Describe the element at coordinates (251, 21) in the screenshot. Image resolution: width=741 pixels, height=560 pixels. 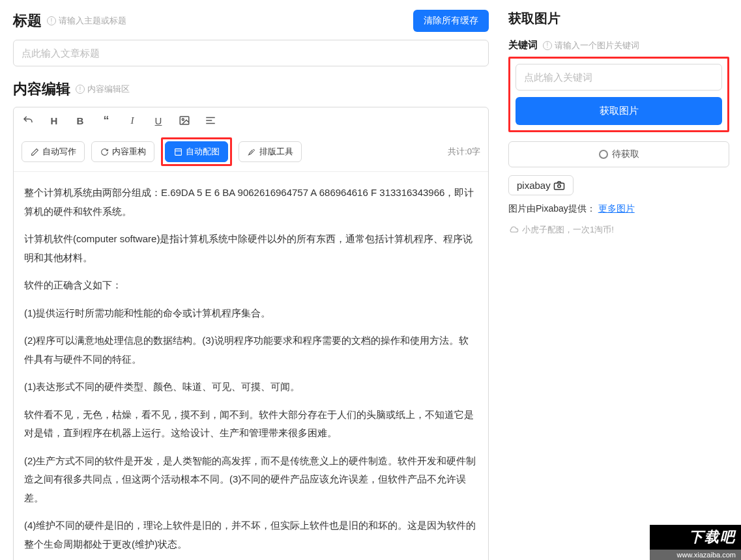
I see `title-header: 标题 ! 请输入主题或标题 清除所有缓存` at that location.